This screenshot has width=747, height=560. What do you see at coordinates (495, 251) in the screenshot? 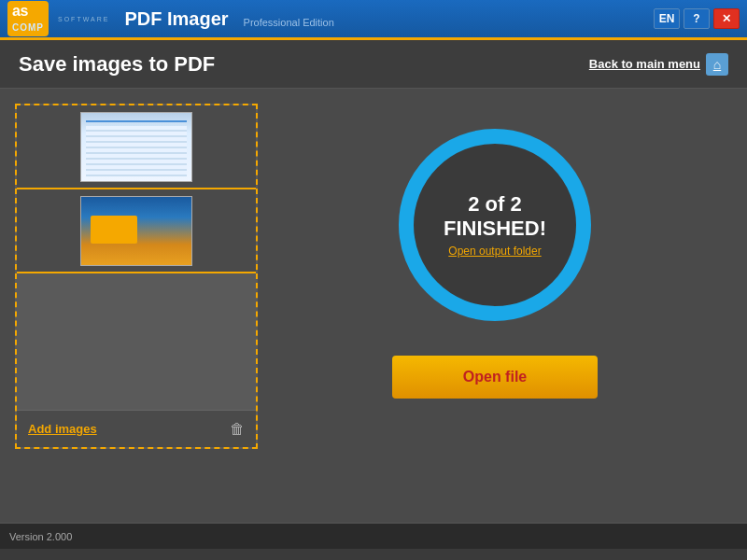
I see `open-output-folder-link: Open output folder` at bounding box center [495, 251].